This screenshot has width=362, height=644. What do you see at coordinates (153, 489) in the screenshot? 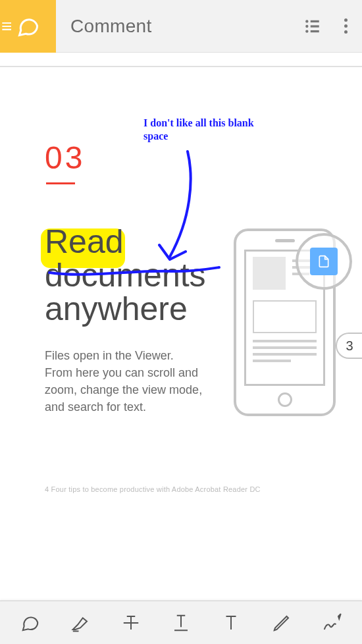
I see `page-footer: 4 Four tips to become productive with Ad…` at bounding box center [153, 489].